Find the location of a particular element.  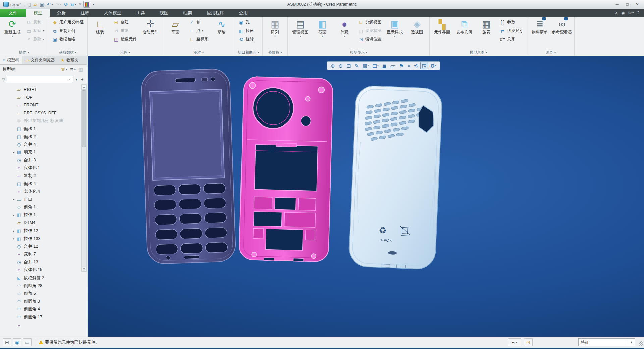

user-button: ◉ is located at coordinates (623, 13).